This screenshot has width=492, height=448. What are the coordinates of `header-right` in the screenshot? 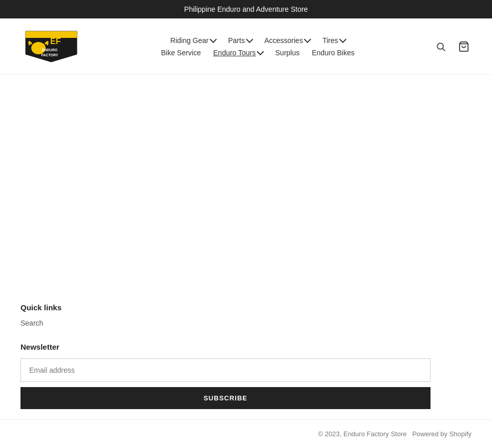 It's located at (453, 47).